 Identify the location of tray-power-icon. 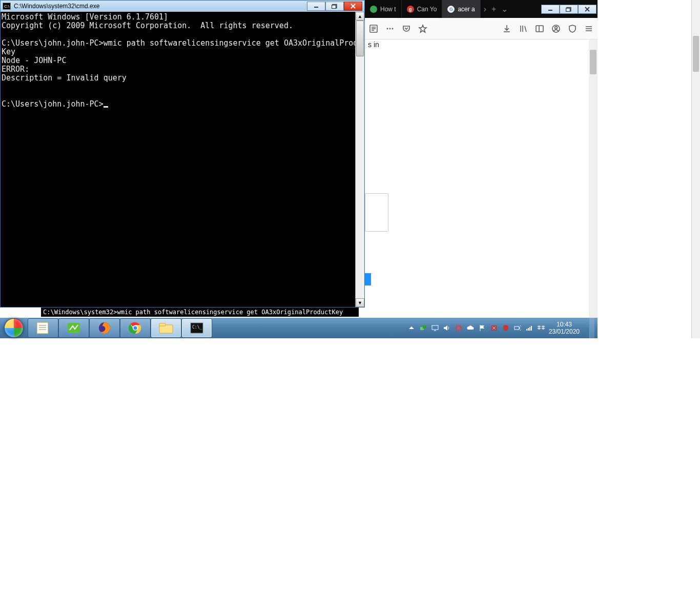
(518, 328).